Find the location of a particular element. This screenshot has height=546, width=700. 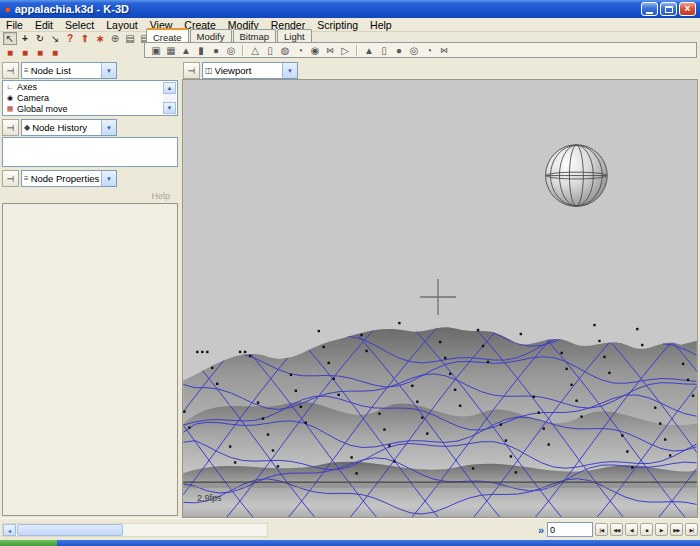

start-button-strip is located at coordinates (28, 543).